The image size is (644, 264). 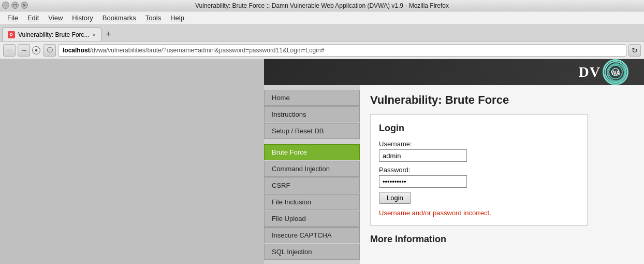 I want to click on tab-bar: D Vulnerability: Brute Forc... × +, so click(x=322, y=33).